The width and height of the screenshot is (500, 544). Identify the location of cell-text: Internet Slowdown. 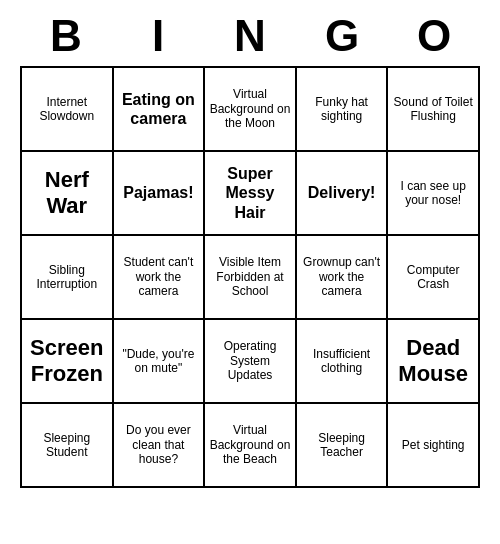
(67, 110).